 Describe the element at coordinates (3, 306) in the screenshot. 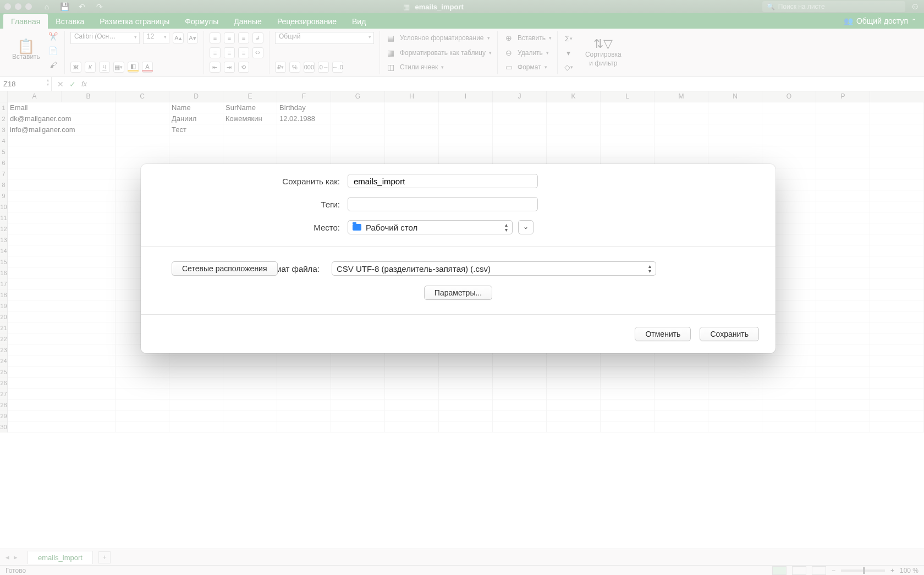

I see `row-header: 19` at that location.